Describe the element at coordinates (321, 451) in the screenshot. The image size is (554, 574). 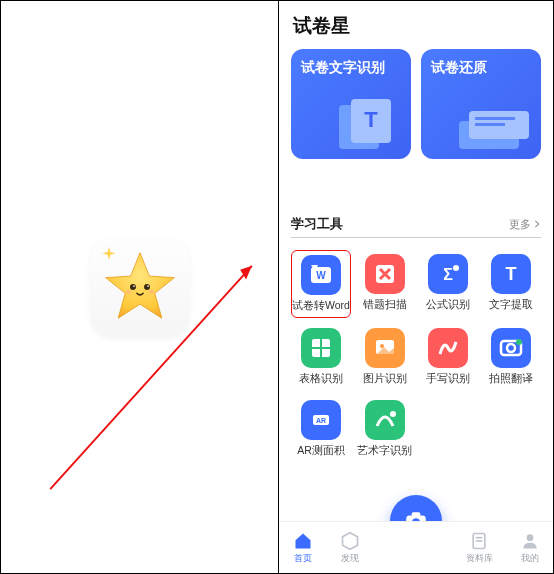
I see `tool-label: AR测面积` at that location.